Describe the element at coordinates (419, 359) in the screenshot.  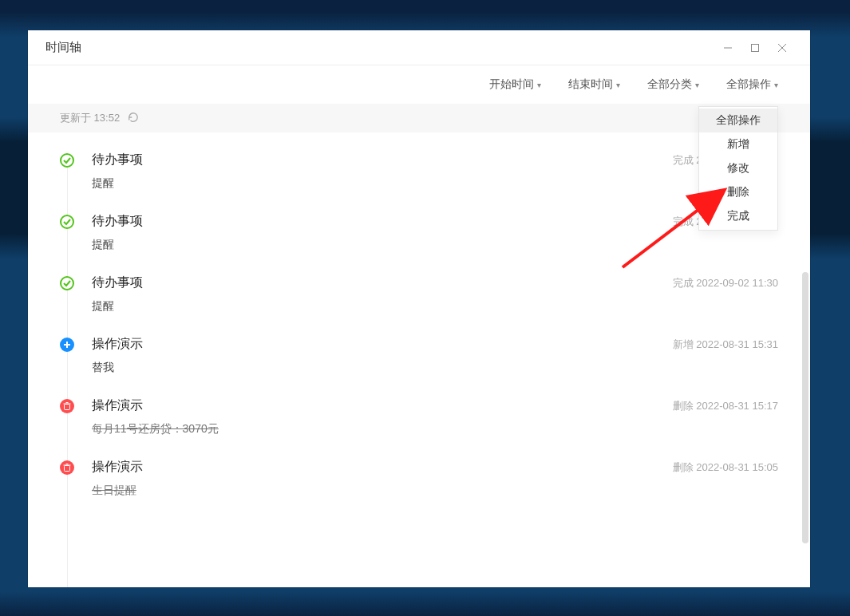
I see `timeline-item: 操作演示 替我 新增 2022-08-31 15:31` at that location.